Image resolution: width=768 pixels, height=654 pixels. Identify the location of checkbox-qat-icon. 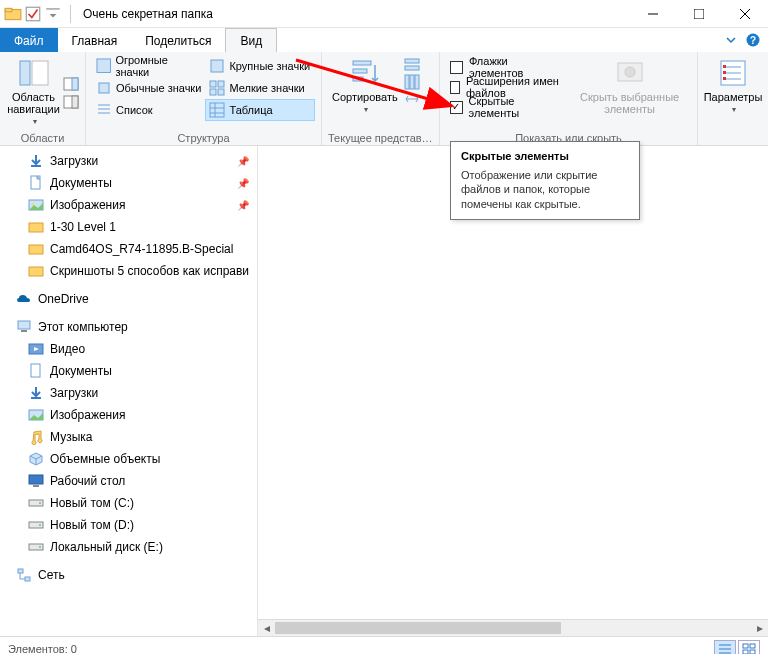
(33, 14).